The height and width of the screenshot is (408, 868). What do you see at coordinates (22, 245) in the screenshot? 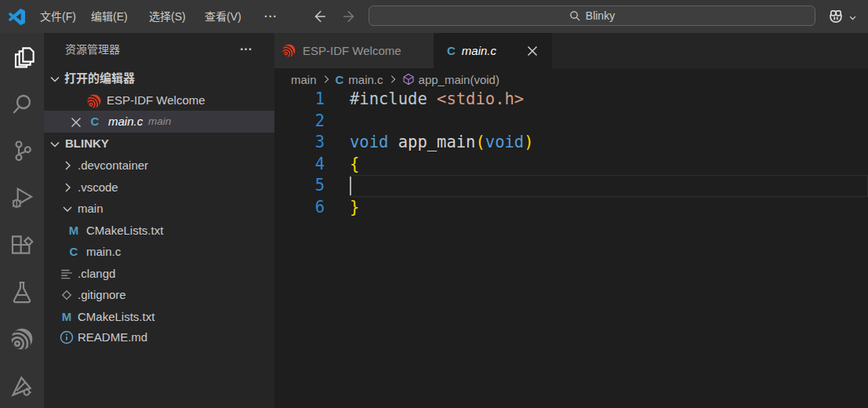
I see `act-extensions` at bounding box center [22, 245].